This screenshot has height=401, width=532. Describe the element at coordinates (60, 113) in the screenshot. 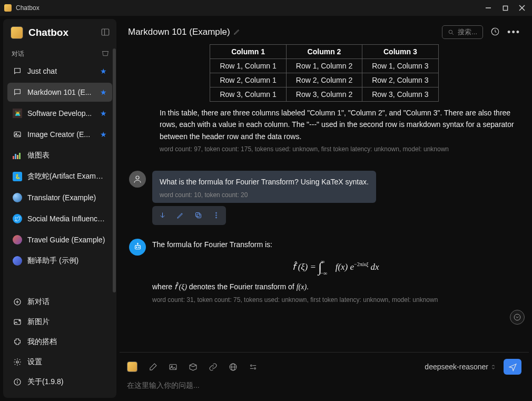

I see `sidebar-item-software-dev: 👨‍💻 Software Develop... ★` at that location.